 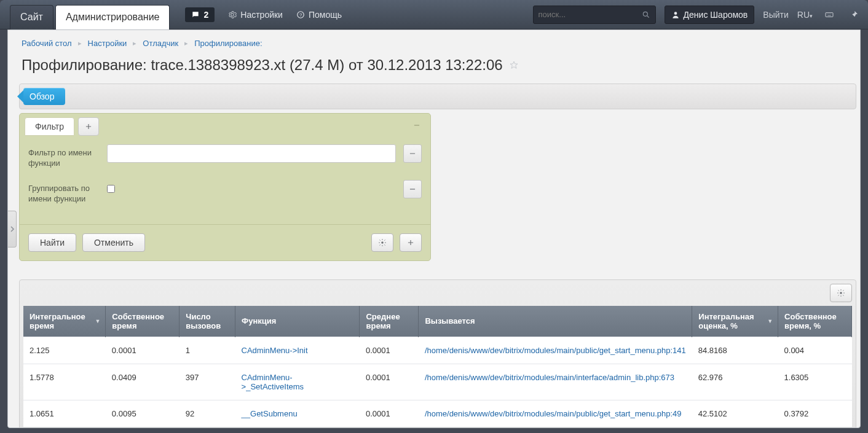 What do you see at coordinates (676, 15) in the screenshot?
I see `user-icon` at bounding box center [676, 15].